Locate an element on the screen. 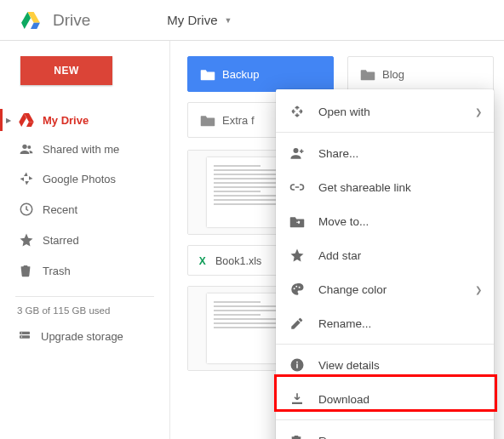 This screenshot has height=439, width=504. menu-rename: Rename... is located at coordinates (385, 323).